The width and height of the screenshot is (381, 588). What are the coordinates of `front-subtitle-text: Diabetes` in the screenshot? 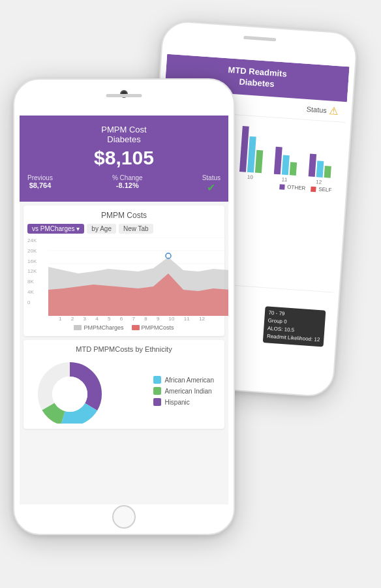 It's located at (124, 140).